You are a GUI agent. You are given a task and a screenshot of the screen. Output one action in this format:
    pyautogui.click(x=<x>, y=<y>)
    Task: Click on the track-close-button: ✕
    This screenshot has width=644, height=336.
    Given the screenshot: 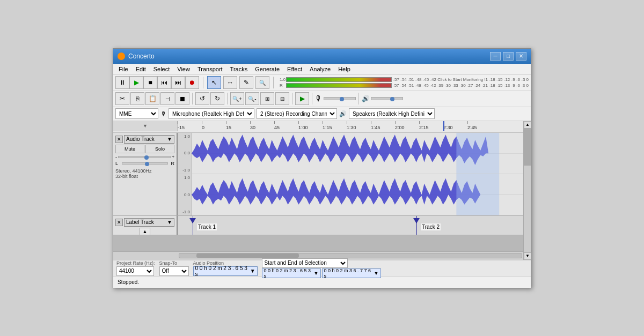 What is the action you would take?
    pyautogui.click(x=119, y=139)
    